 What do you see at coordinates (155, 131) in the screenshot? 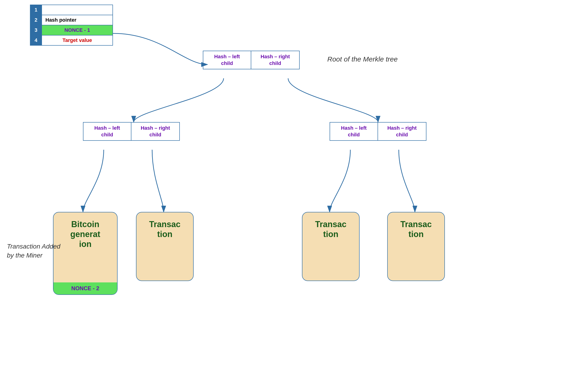
I see `mid-left-right-cell: Hash – rightchild` at bounding box center [155, 131].